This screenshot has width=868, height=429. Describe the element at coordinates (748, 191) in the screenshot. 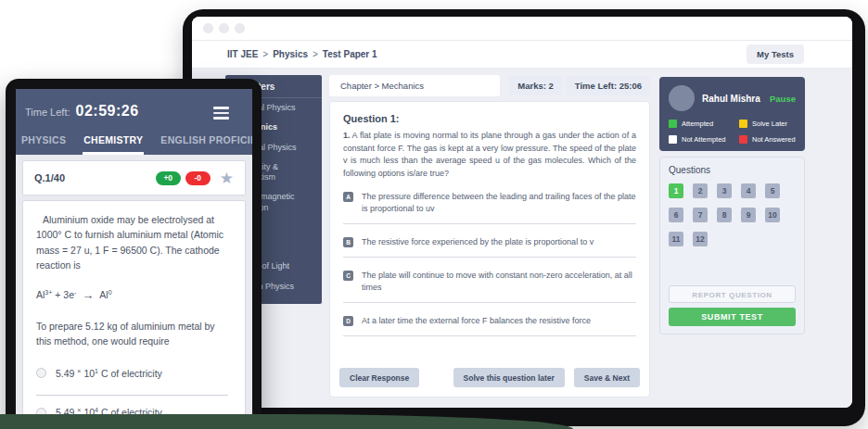

I see `question-tile-4: 4` at that location.